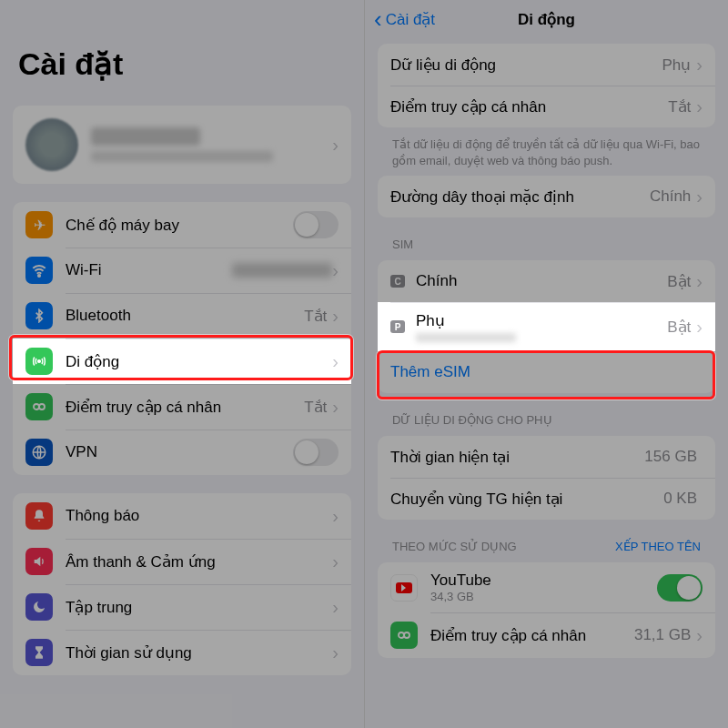 This screenshot has height=728, width=728. I want to click on wifi-value-blur, so click(282, 270).